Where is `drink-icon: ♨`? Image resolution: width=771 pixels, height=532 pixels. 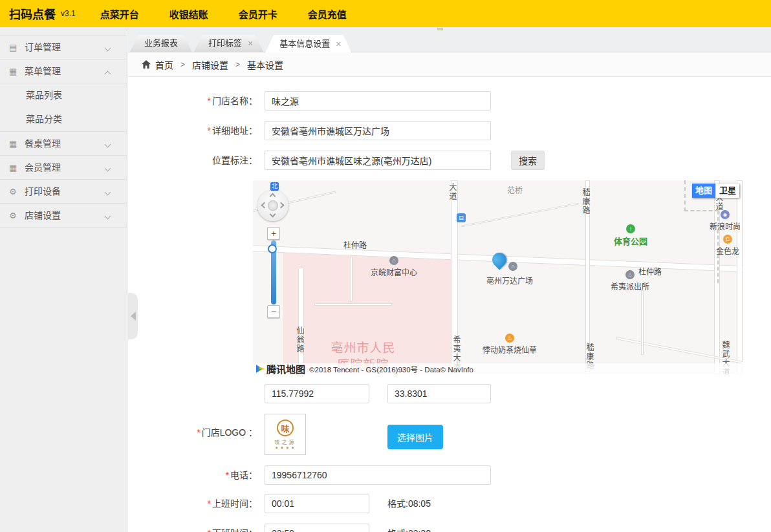 drink-icon: ♨ is located at coordinates (510, 338).